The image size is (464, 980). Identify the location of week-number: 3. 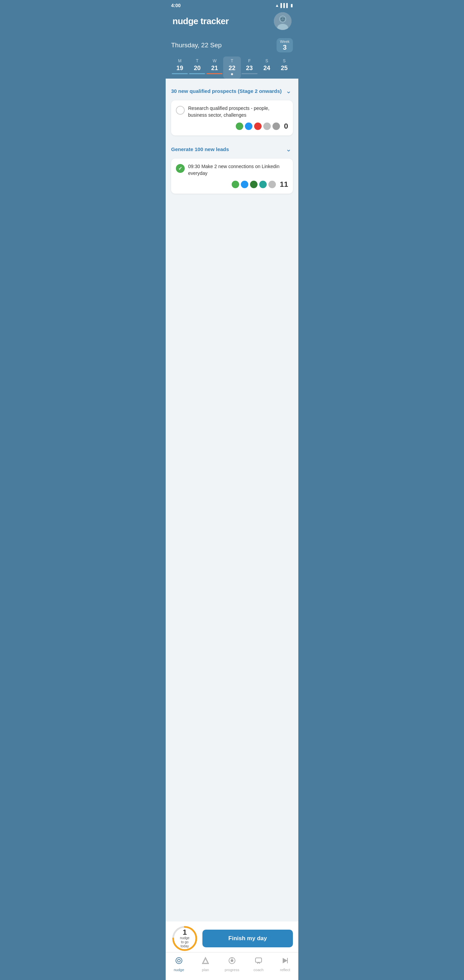
(284, 47).